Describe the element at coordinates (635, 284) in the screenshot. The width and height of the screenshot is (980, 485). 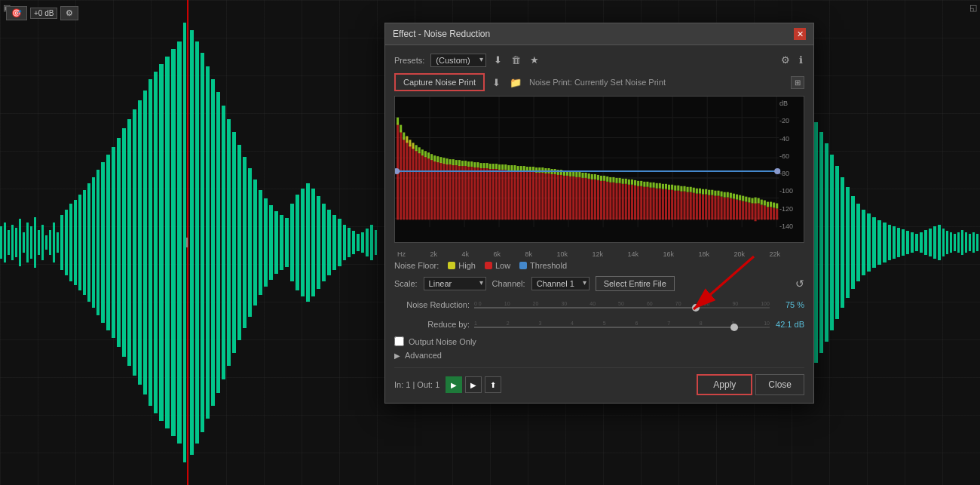
I see `select-entire-file-button: Select Entire File` at that location.